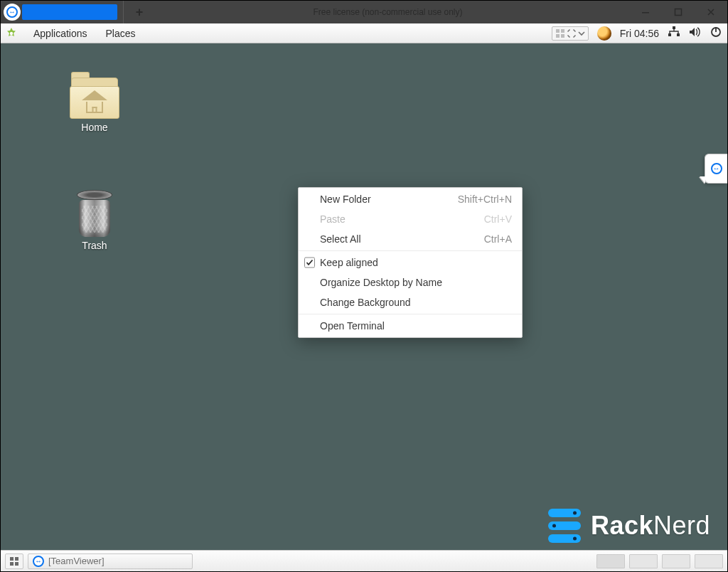  Describe the element at coordinates (310, 263) in the screenshot. I see `checkbox-checked-icon` at that location.